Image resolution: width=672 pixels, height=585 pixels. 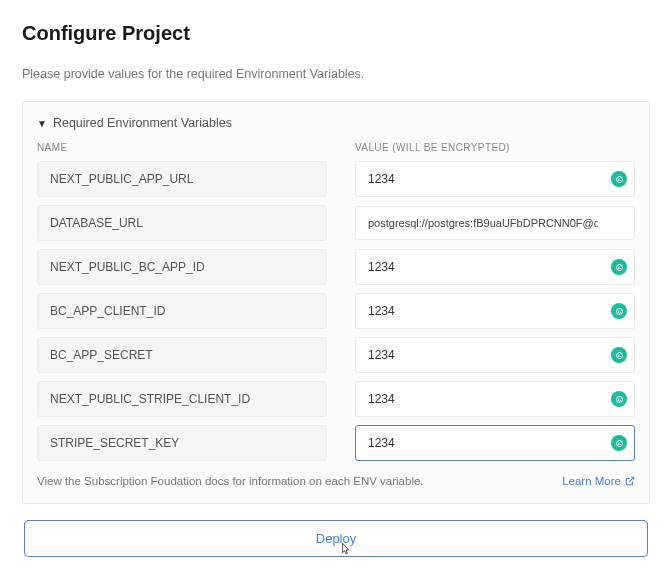 I want to click on caret-down-icon: ▼, so click(x=42, y=124).